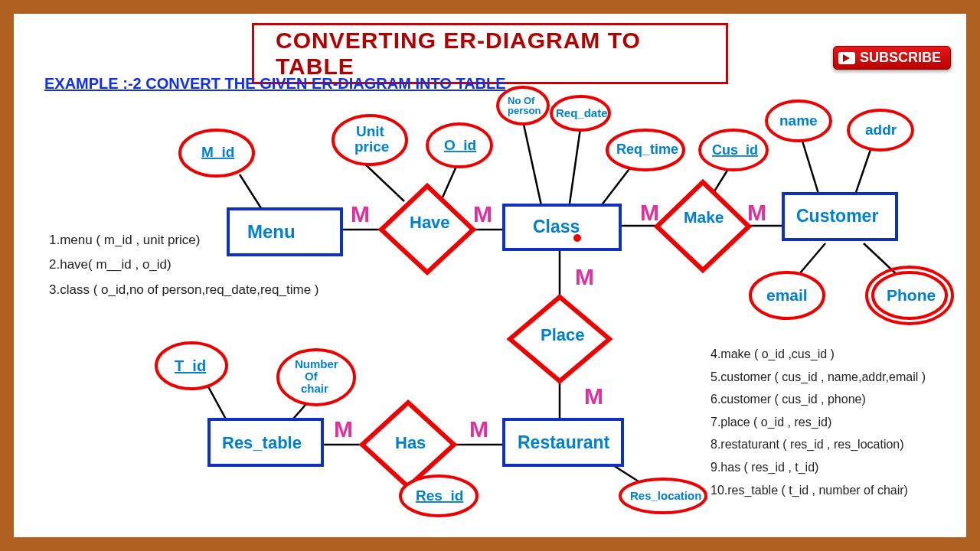 This screenshot has width=980, height=551. What do you see at coordinates (262, 442) in the screenshot?
I see `svg-text: Res_table` at bounding box center [262, 442].